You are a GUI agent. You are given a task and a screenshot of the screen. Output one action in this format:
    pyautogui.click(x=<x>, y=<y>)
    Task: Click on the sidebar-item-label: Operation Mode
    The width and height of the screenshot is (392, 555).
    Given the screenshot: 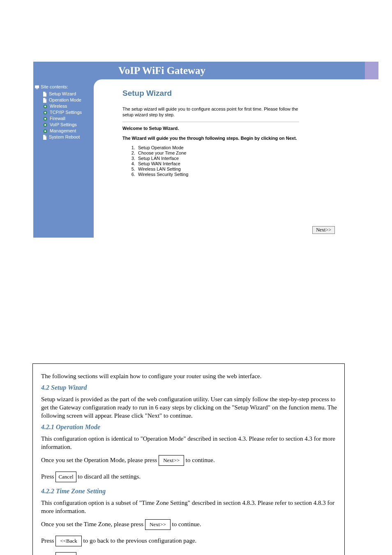 What is the action you would take?
    pyautogui.click(x=65, y=100)
    